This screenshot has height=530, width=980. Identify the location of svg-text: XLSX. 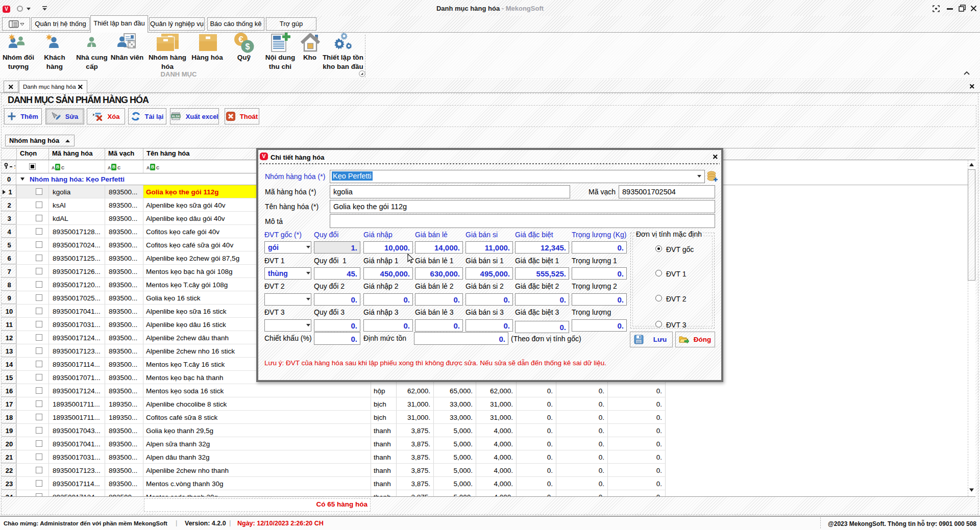
(176, 116).